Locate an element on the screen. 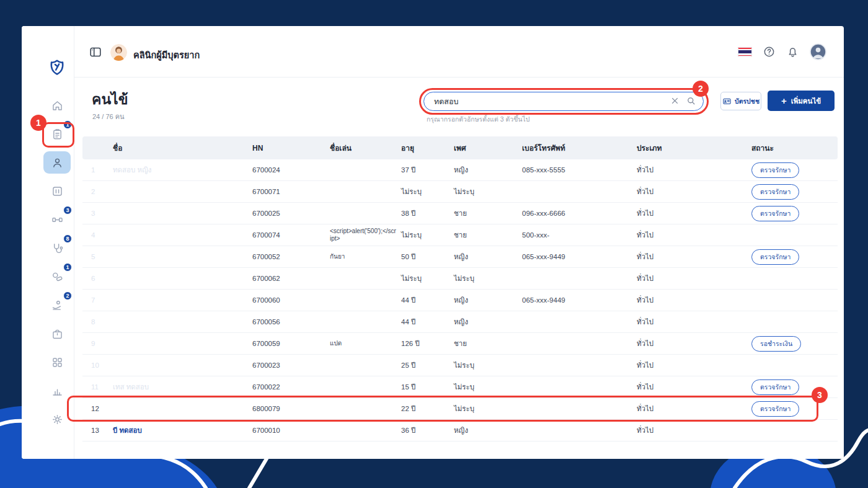 Image resolution: width=868 pixels, height=488 pixels. cell-age: 38 ปี is located at coordinates (425, 213).